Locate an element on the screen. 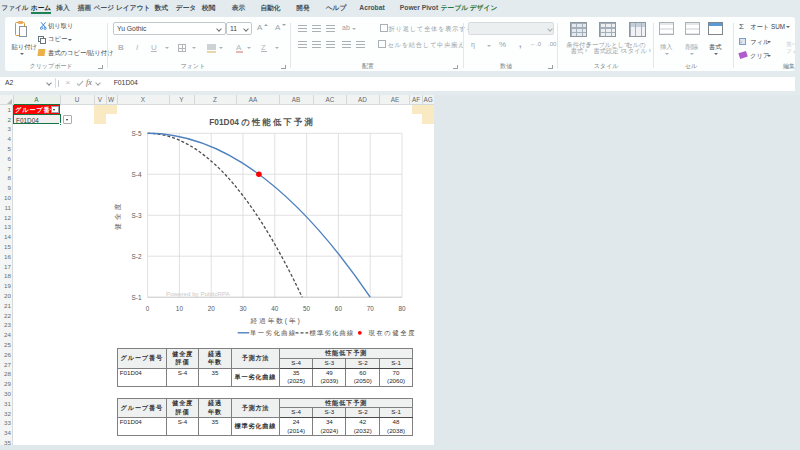 Image resolution: width=800 pixels, height=450 pixels. svg-text: S-2 is located at coordinates (137, 256).